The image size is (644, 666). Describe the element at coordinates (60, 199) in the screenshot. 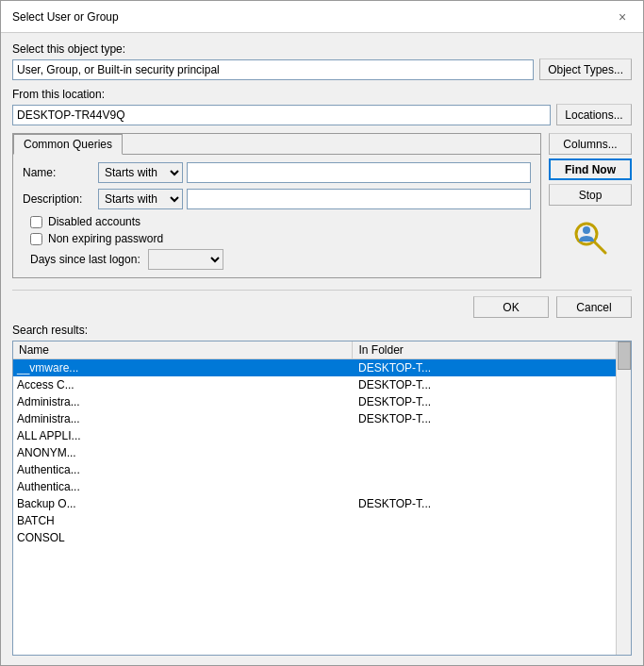

I see `description-label: Description:` at that location.